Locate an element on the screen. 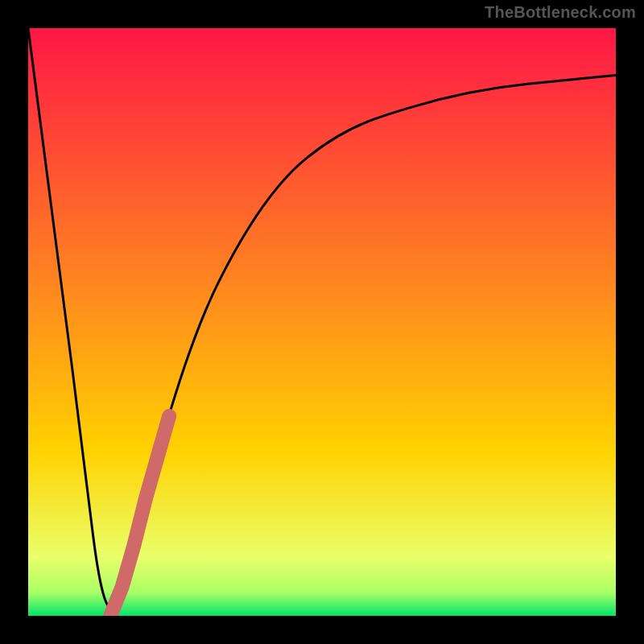 This screenshot has width=644, height=644. watermark-text: TheBottleneck.com is located at coordinates (560, 13).